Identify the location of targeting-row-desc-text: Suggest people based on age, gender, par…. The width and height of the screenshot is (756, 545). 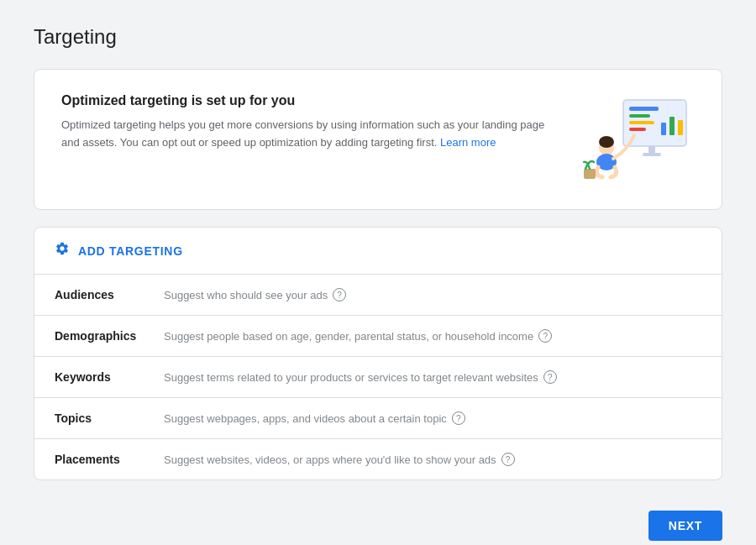
(349, 336).